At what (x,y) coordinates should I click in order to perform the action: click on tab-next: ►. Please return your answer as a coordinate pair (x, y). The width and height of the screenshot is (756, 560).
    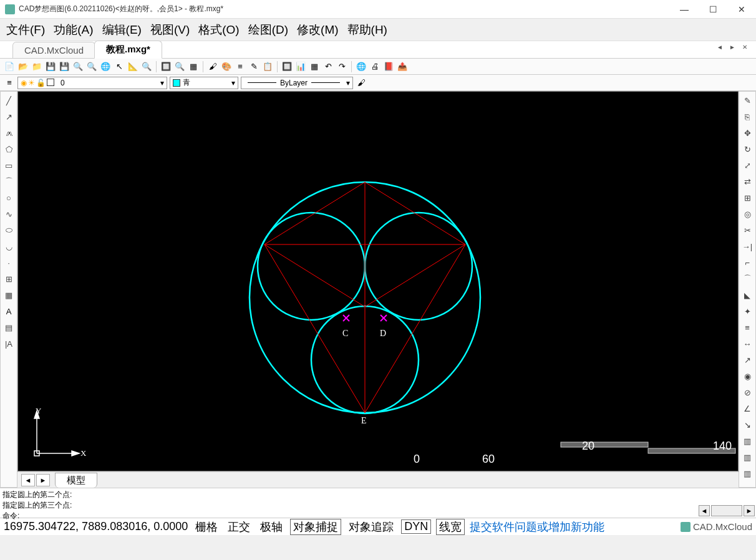
    Looking at the image, I should click on (732, 47).